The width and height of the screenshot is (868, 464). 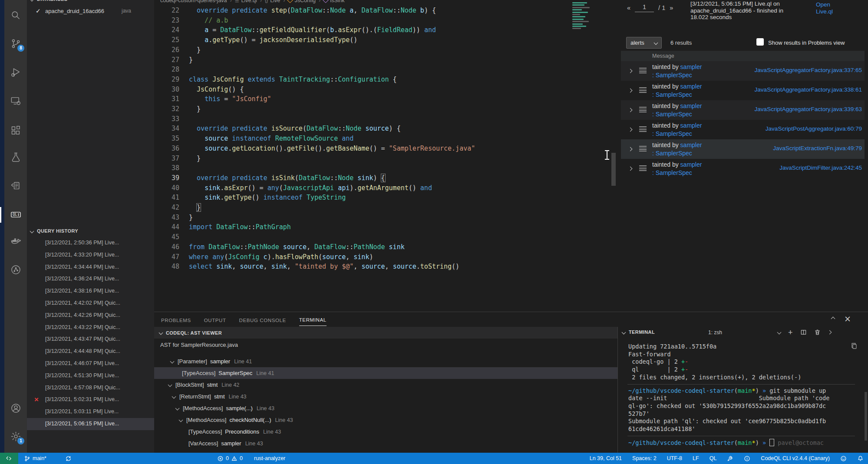 What do you see at coordinates (730, 458) in the screenshot?
I see `rocket-icon` at bounding box center [730, 458].